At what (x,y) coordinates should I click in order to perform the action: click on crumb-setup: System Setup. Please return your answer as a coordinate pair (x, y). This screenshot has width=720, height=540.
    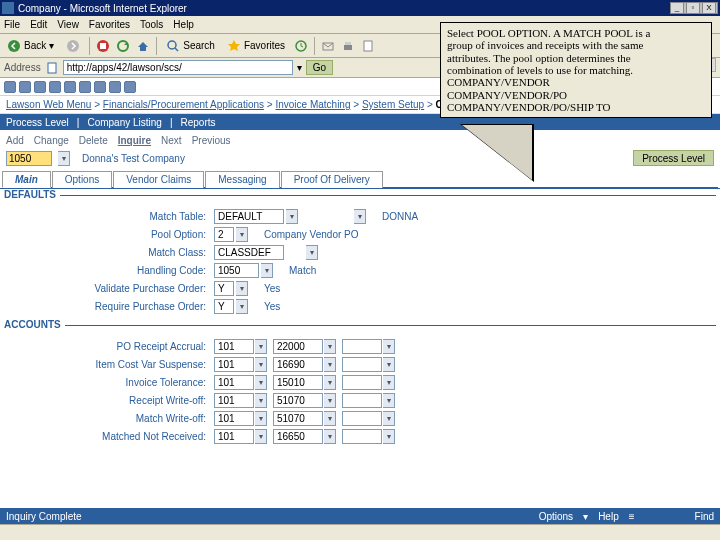
    Looking at the image, I should click on (393, 104).